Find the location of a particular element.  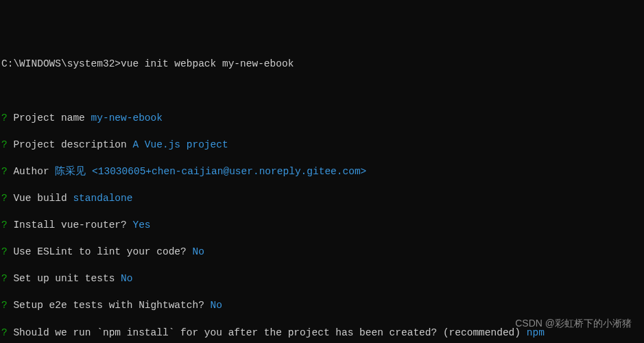

question-vue-router: ? Install vue-router? Yes is located at coordinates (322, 226).